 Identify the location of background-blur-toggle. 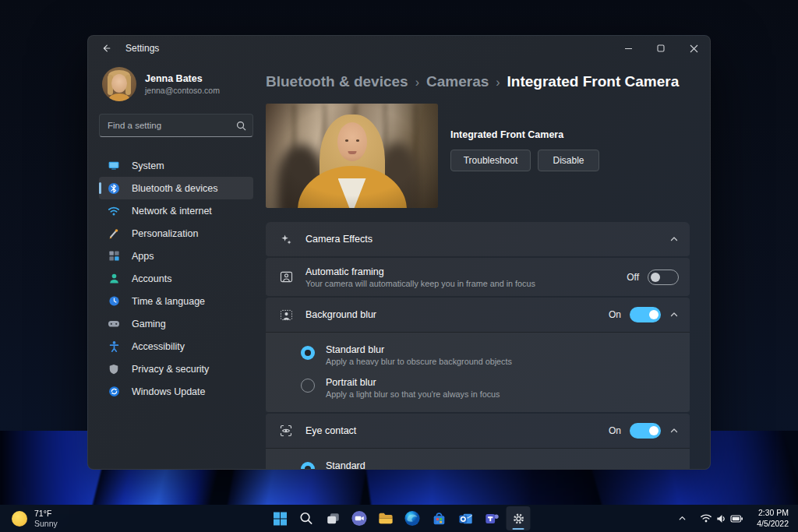
(645, 315).